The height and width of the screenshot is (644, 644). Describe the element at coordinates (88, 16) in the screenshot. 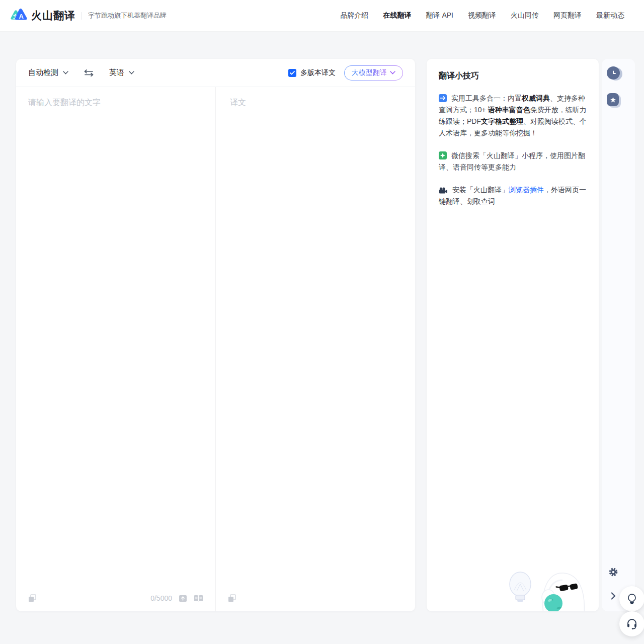

I see `brand-logo: 文 A 火山翻译 字节跳动旗下机器翻译品牌` at that location.